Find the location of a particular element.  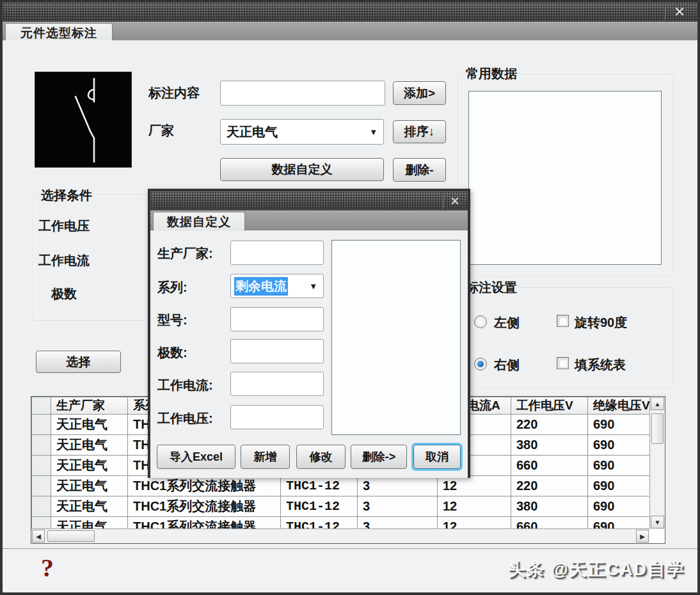

modal-titlebar: ✕ is located at coordinates (309, 201).